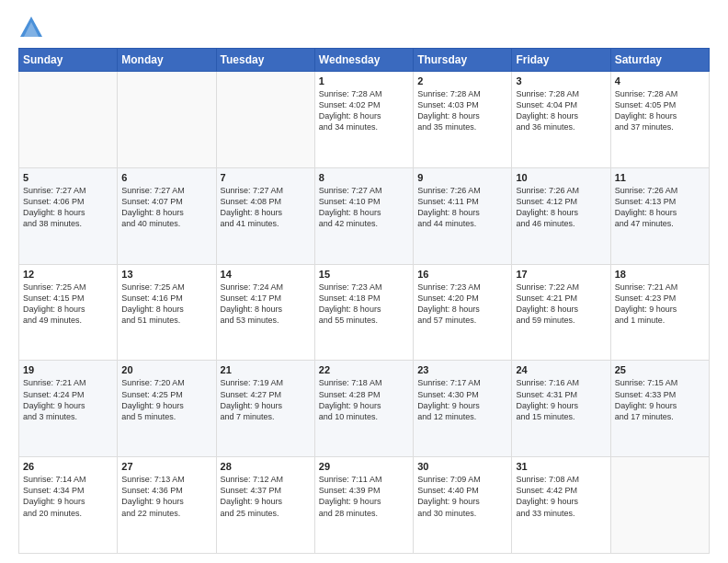 This screenshot has width=728, height=563. Describe the element at coordinates (463, 215) in the screenshot. I see `day-cell: 9Sunrise: 7:26 AM Sunset: 4:11 PM Daylig…` at that location.